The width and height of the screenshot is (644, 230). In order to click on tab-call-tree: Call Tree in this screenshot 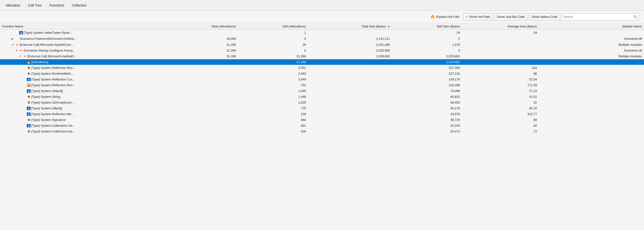, I will do `click(35, 5)`.